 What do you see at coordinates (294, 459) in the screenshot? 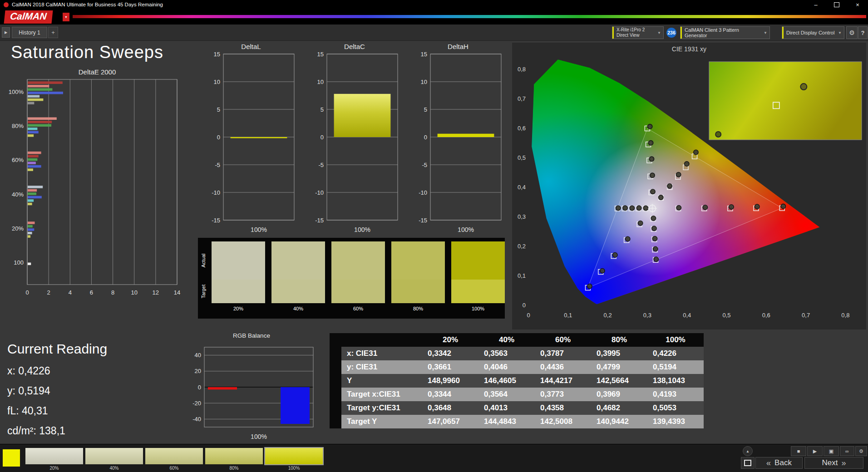
I see `pattern-thumbnail: 100%` at bounding box center [294, 459].